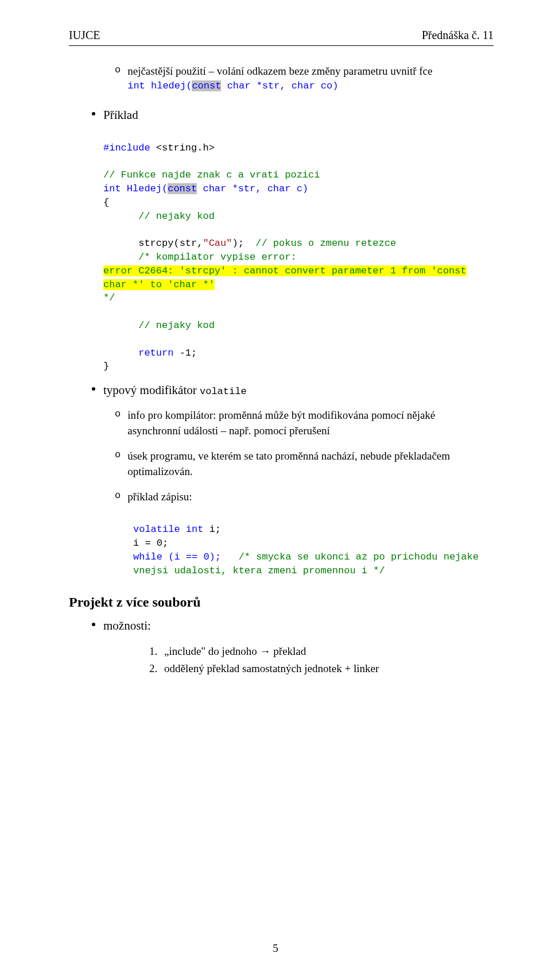 This screenshot has width=551, height=980. What do you see at coordinates (106, 366) in the screenshot?
I see `code-text: }` at bounding box center [106, 366].